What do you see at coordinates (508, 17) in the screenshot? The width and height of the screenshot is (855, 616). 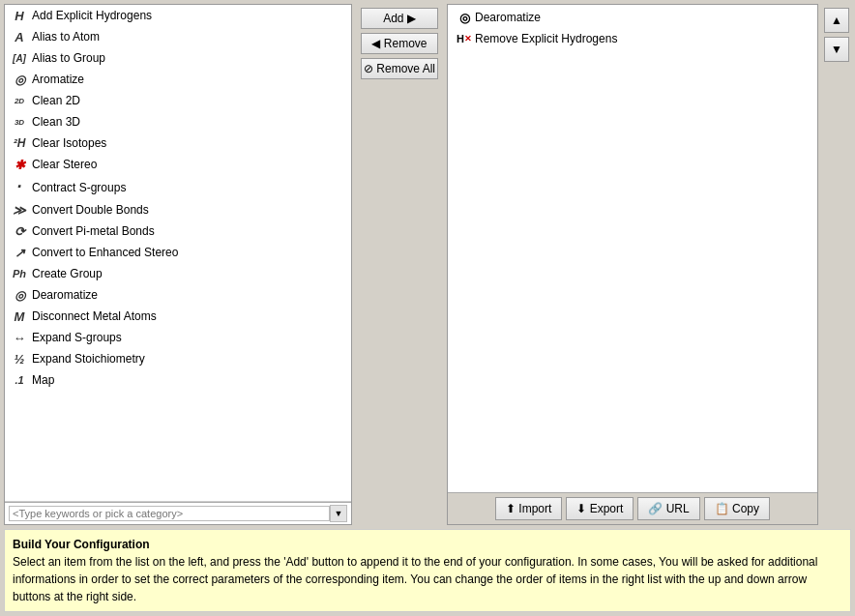 I see `dearomatize-right-label: Dearomatize` at bounding box center [508, 17].